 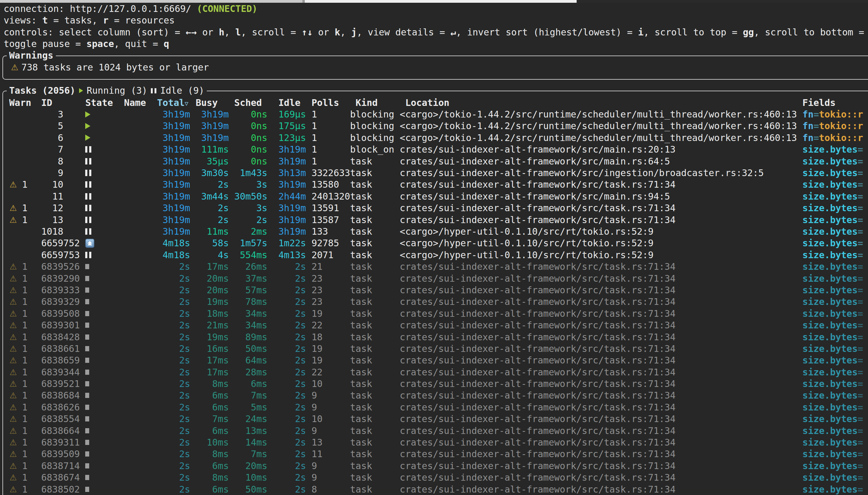 What do you see at coordinates (141, 103) in the screenshot?
I see `column-header-name: Name` at bounding box center [141, 103].